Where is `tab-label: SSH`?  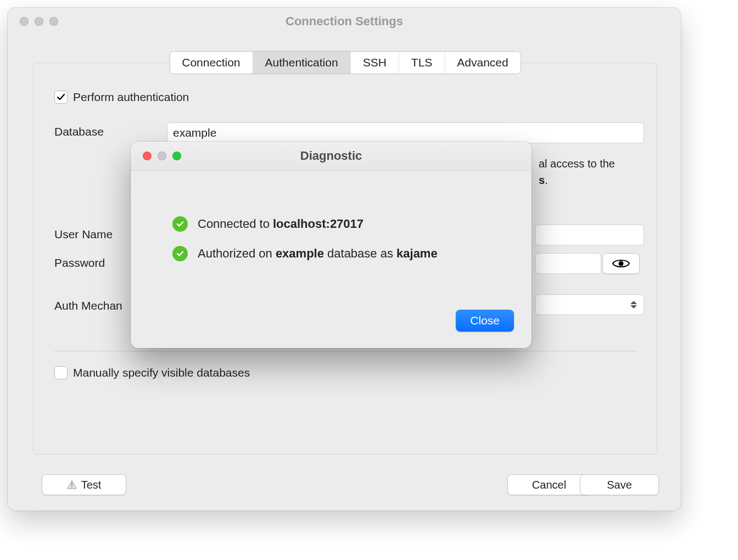 tab-label: SSH is located at coordinates (374, 63).